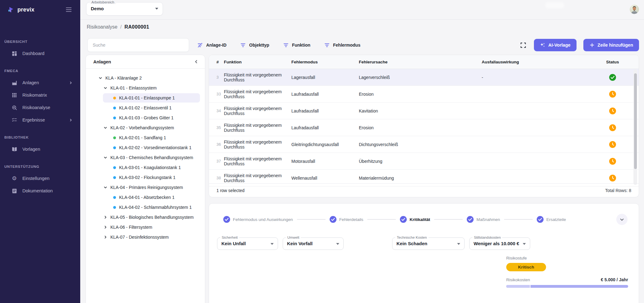 The width and height of the screenshot is (644, 303). I want to click on table-row: 34 Flüssigkeit mit vorgegebenem Durchflu…, so click(424, 111).